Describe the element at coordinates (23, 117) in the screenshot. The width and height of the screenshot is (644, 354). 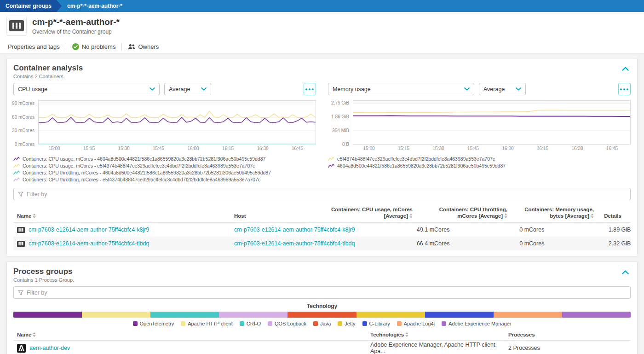
I see `y-axis-tick: 60 mCores` at that location.